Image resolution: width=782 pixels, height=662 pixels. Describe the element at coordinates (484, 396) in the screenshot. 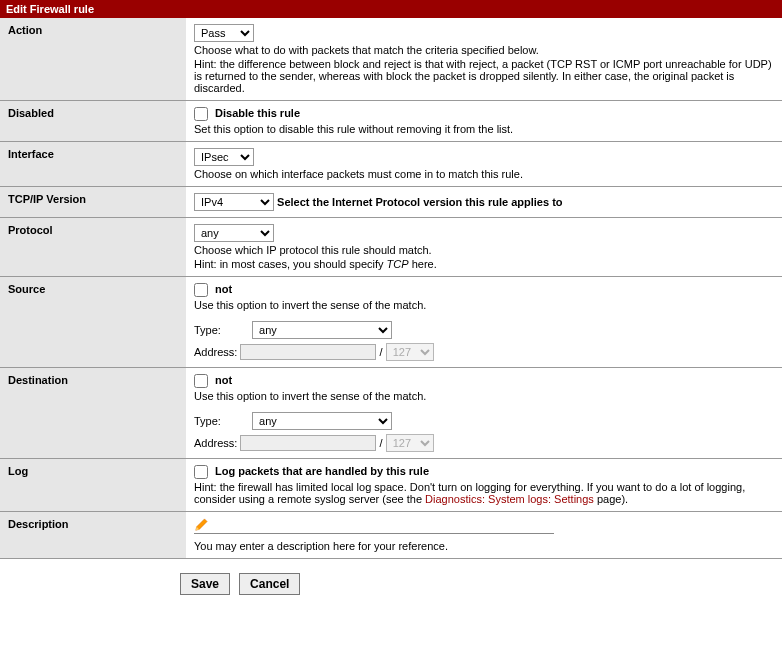

I see `destination-not-hint: Use this option to invert the sense of t…` at that location.